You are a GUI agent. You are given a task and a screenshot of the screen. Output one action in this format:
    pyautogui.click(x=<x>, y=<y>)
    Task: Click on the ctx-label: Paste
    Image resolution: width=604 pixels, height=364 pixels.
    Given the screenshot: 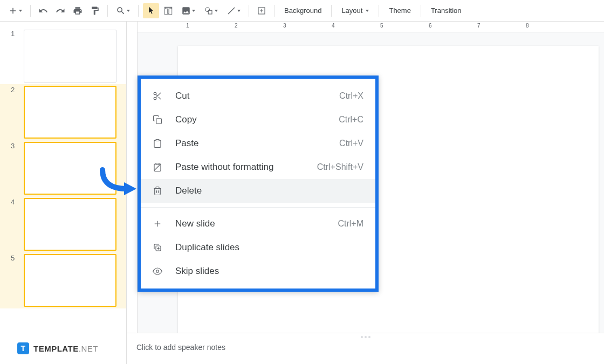 What is the action you would take?
    pyautogui.click(x=257, y=143)
    